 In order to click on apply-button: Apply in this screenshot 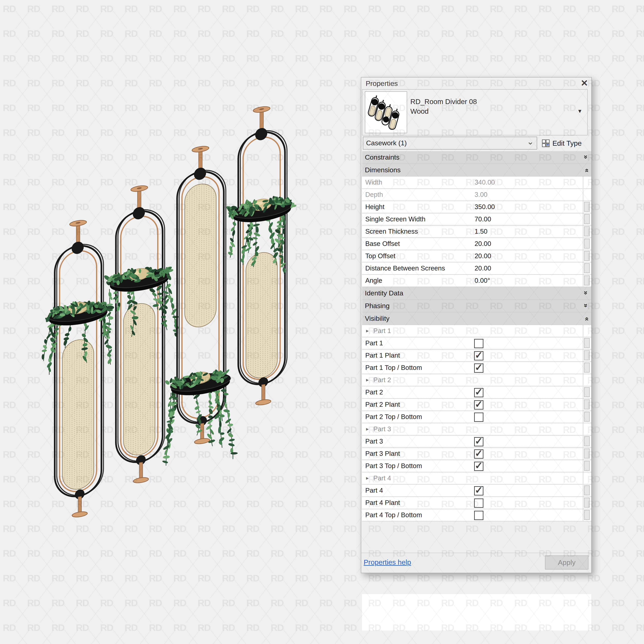, I will do `click(567, 563)`.